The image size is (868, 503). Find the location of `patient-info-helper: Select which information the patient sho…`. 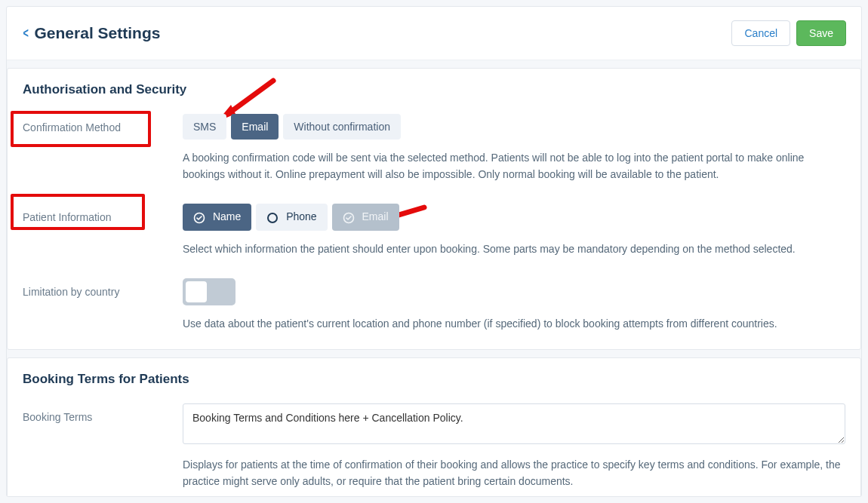

patient-info-helper: Select which information the patient sho… is located at coordinates (514, 250).